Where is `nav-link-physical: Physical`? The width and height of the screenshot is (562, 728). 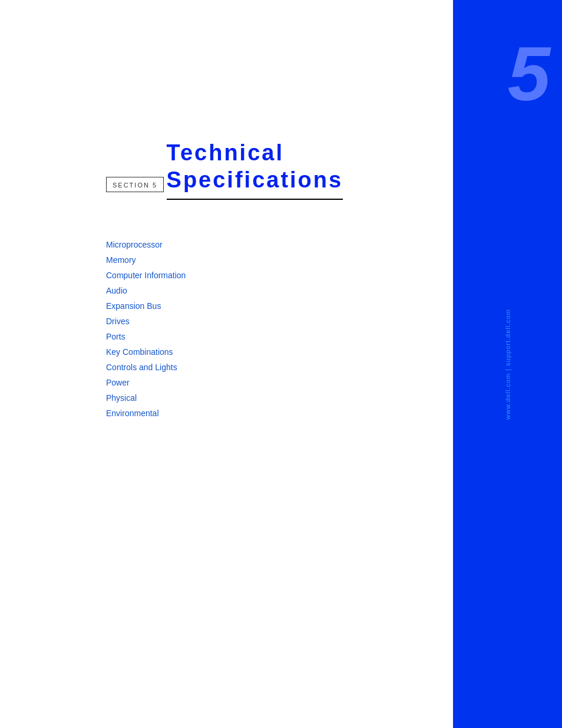 nav-link-physical: Physical is located at coordinates (121, 398).